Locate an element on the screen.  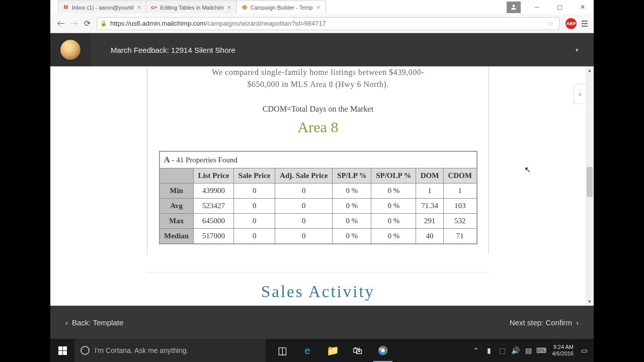
tab-gplus: G+ Editing Tables in Mailchim × is located at coordinates (191, 7).